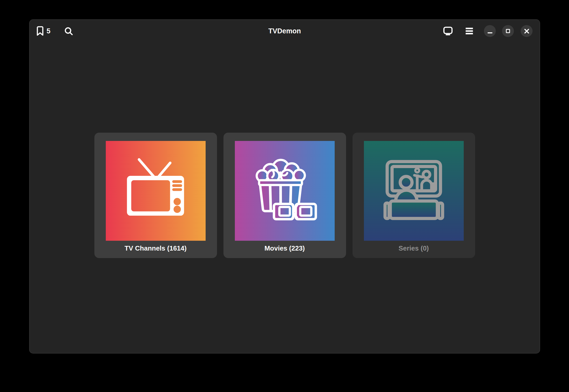 This screenshot has height=392, width=569. Describe the element at coordinates (284, 31) in the screenshot. I see `headerbar: 5 TVDemon` at that location.